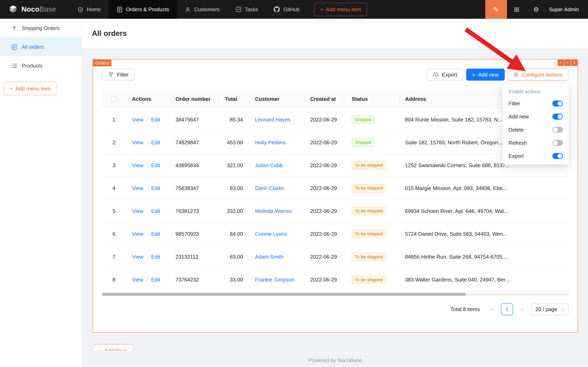 This screenshot has height=367, width=588. I want to click on add-new-button: + Add new, so click(486, 75).